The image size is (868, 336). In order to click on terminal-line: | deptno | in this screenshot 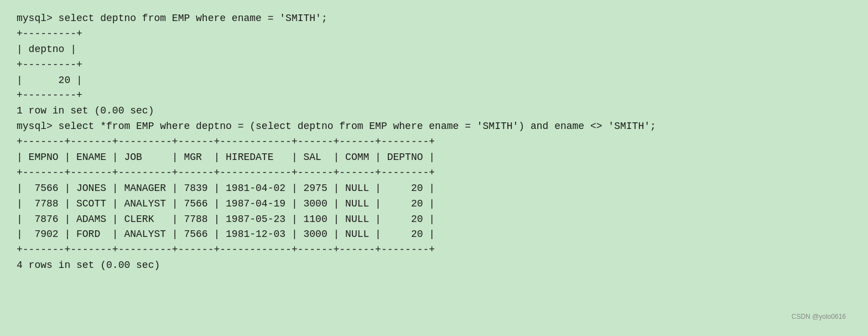, I will do `click(434, 50)`.